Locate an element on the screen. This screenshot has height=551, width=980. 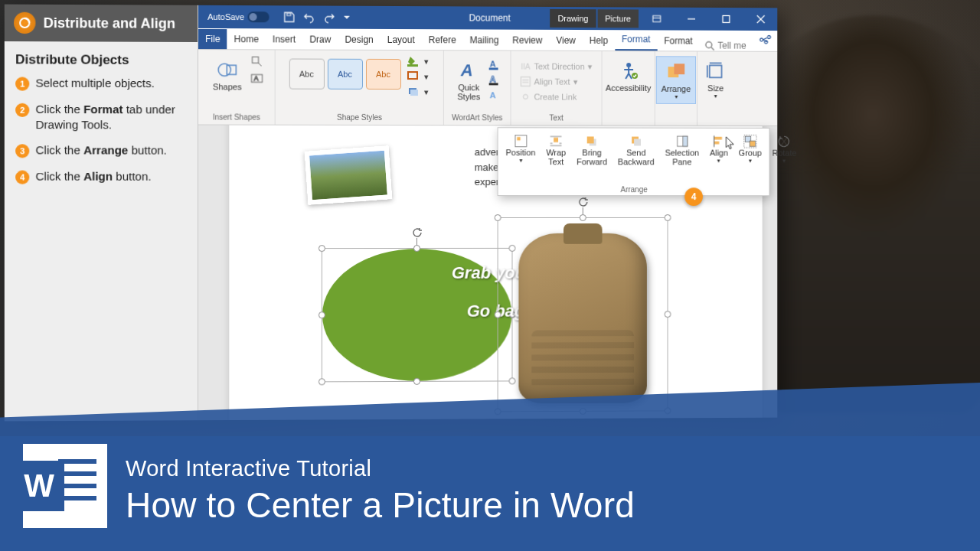
accessibility-button: Accessibility is located at coordinates (628, 76).